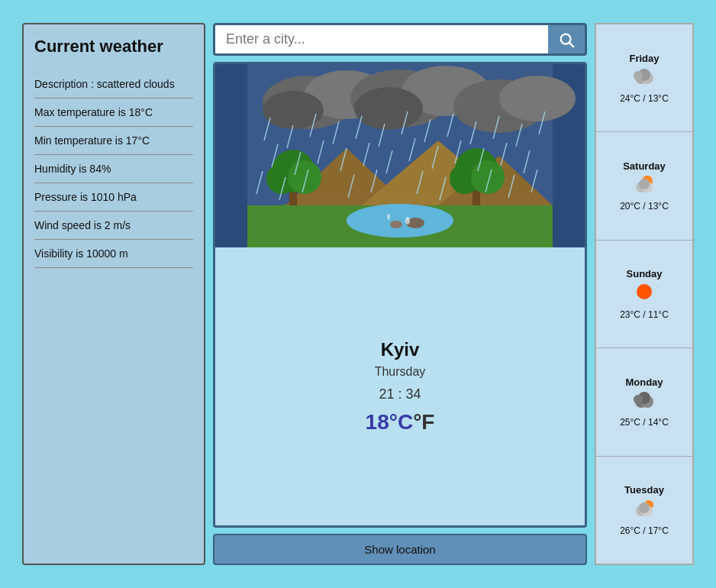 The height and width of the screenshot is (588, 716). Describe the element at coordinates (644, 99) in the screenshot. I see `forecast-temps-0: 24°C / 13°C` at that location.